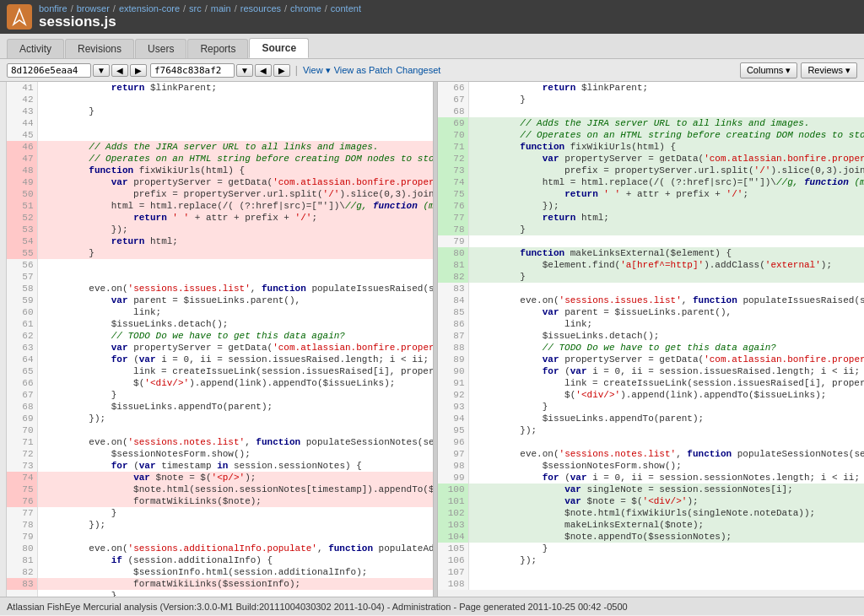 Image resolution: width=864 pixels, height=616 pixels. What do you see at coordinates (22, 277) in the screenshot?
I see `line-number: 57` at bounding box center [22, 277].